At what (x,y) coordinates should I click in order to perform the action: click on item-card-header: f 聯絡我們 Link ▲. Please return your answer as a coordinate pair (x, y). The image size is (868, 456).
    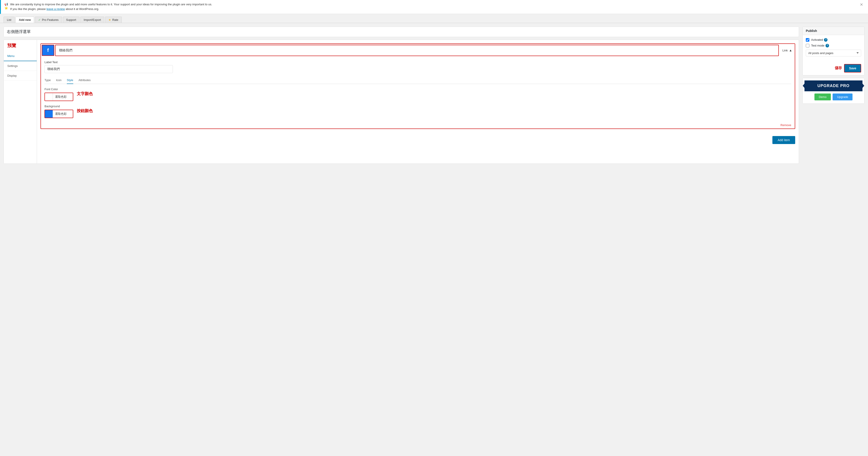
    Looking at the image, I should click on (418, 51).